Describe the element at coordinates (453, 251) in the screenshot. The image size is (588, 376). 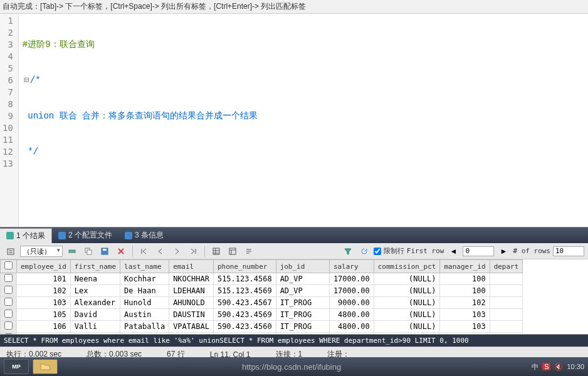
I see `firstrow-prev-button: ◄` at that location.